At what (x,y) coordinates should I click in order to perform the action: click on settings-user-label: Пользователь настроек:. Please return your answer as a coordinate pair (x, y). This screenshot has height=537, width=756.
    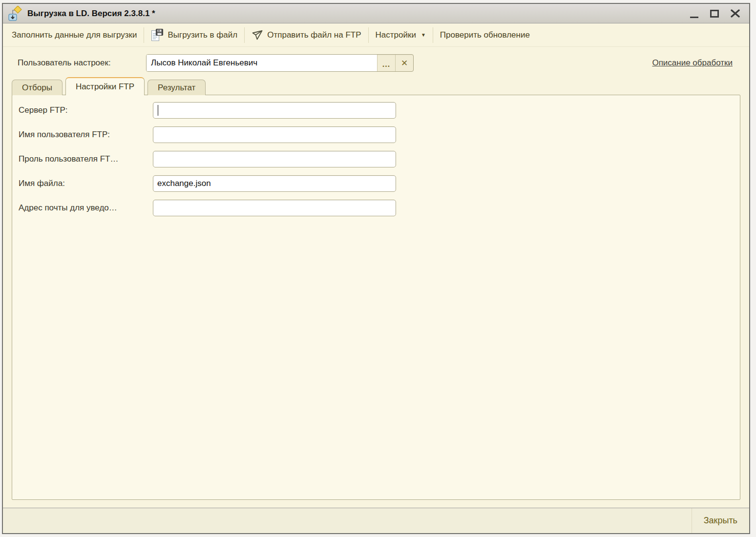
    Looking at the image, I should click on (82, 63).